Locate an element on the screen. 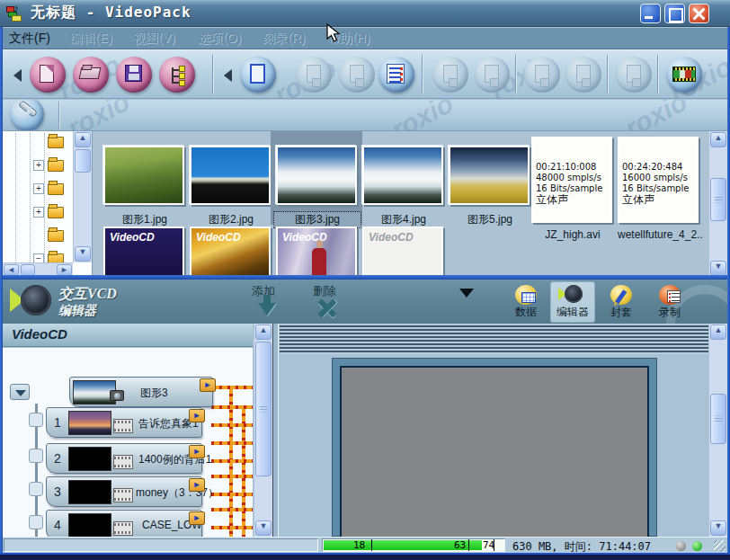 This screenshot has height=560, width=730. playlist-scrollbar: ▲ ▼ is located at coordinates (263, 430).